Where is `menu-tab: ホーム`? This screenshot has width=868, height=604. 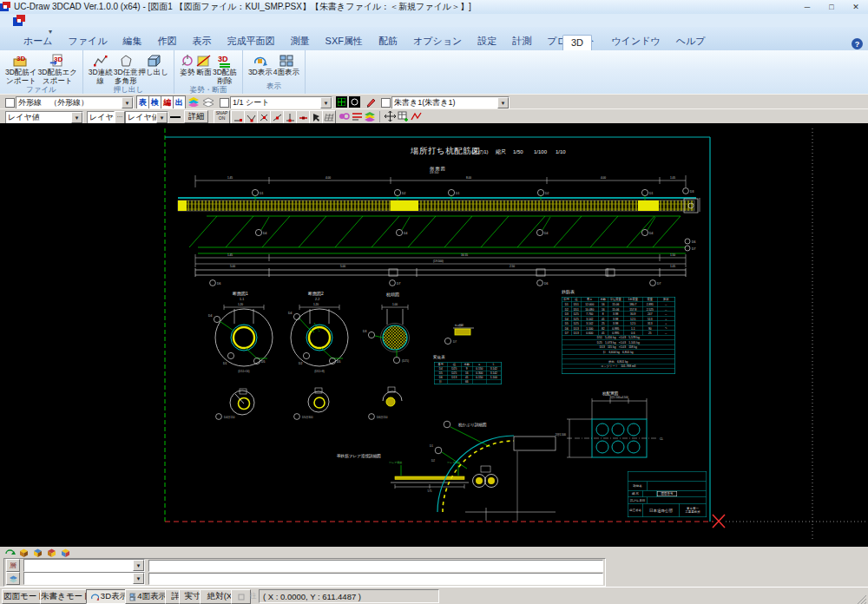 menu-tab: ホーム is located at coordinates (38, 42).